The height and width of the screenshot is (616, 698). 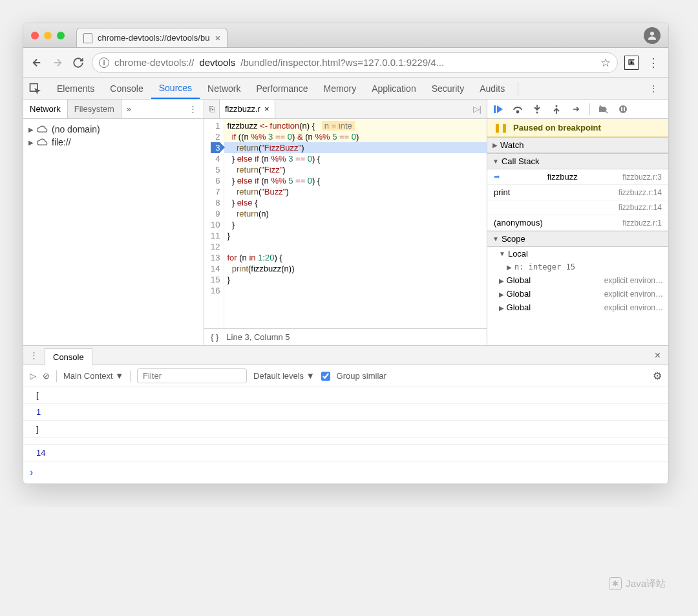 I want to click on editor-status: { } Line 3, Column 5, so click(x=345, y=337).